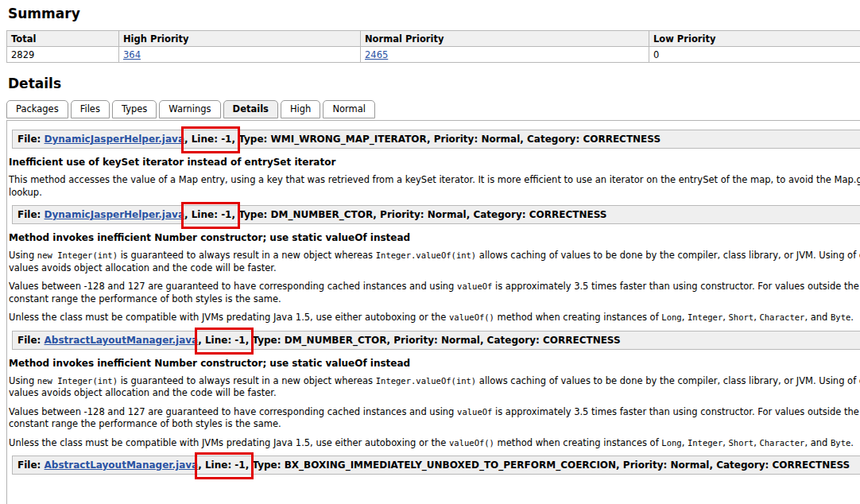 This screenshot has height=504, width=860. I want to click on details-heading: Details, so click(434, 83).